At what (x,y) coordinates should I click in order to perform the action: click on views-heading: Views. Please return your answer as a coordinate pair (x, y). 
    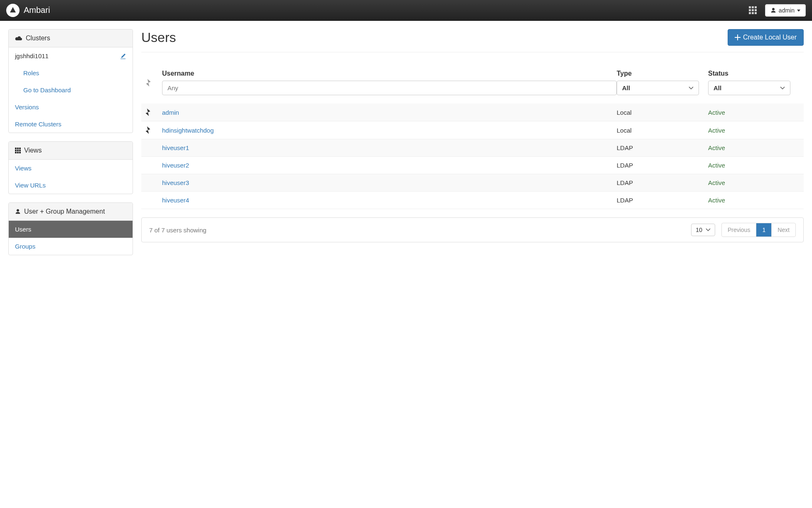
    Looking at the image, I should click on (71, 150).